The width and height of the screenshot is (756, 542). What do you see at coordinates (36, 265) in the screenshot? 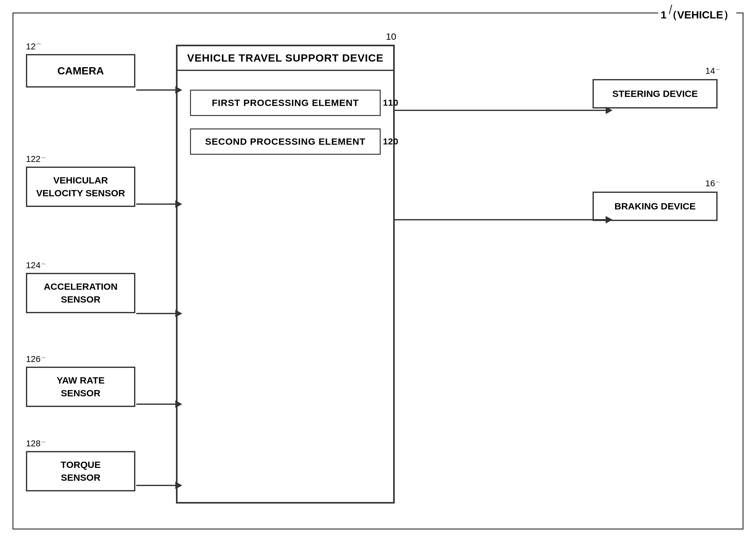
I see `acceleration-number: 124⌒` at bounding box center [36, 265].